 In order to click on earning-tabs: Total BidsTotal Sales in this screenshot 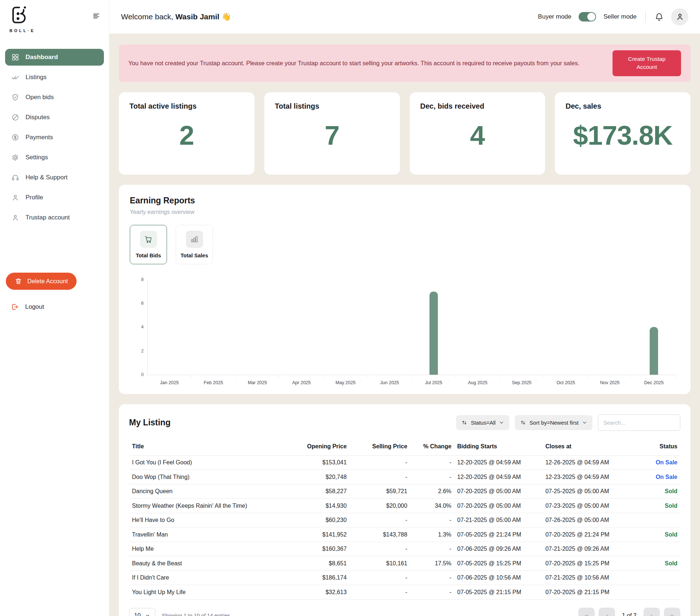, I will do `click(405, 245)`.